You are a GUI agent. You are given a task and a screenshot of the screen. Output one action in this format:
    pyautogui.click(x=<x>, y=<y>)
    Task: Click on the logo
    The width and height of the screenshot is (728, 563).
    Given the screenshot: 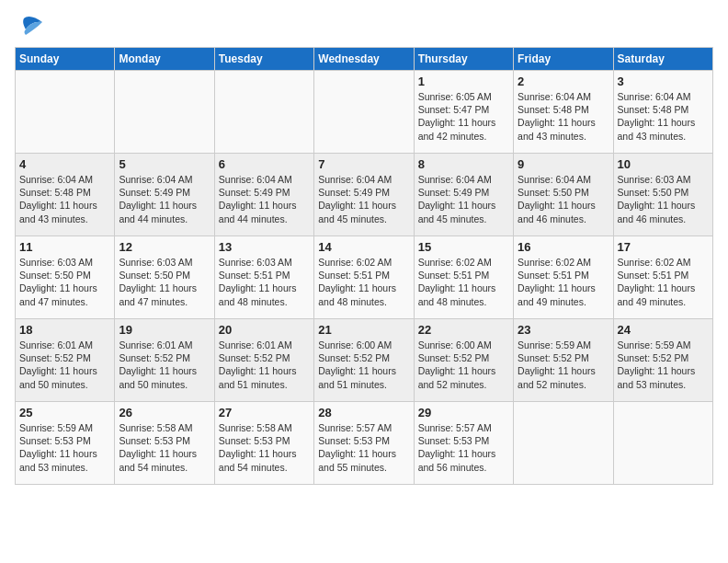 What is the action you would take?
    pyautogui.click(x=29, y=28)
    